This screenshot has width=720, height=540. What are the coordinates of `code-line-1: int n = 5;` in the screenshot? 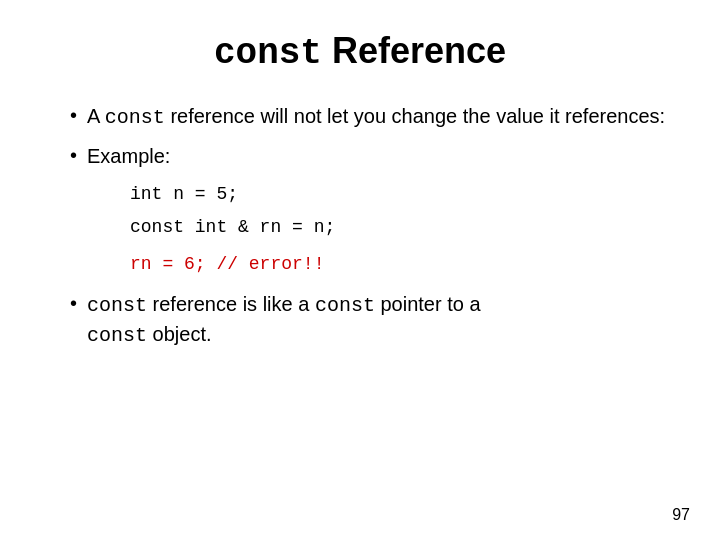 It's located at (400, 194).